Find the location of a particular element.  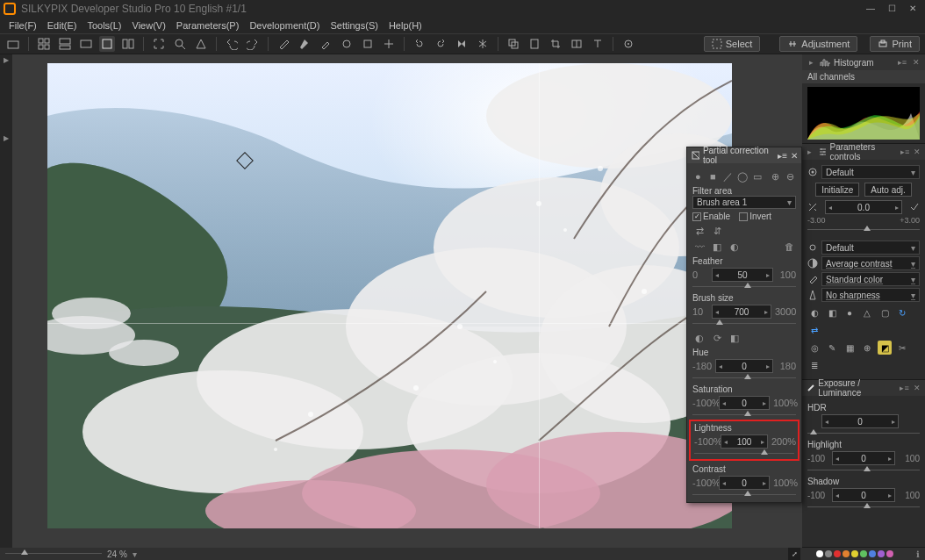

tool-1-icon is located at coordinates (283, 44).